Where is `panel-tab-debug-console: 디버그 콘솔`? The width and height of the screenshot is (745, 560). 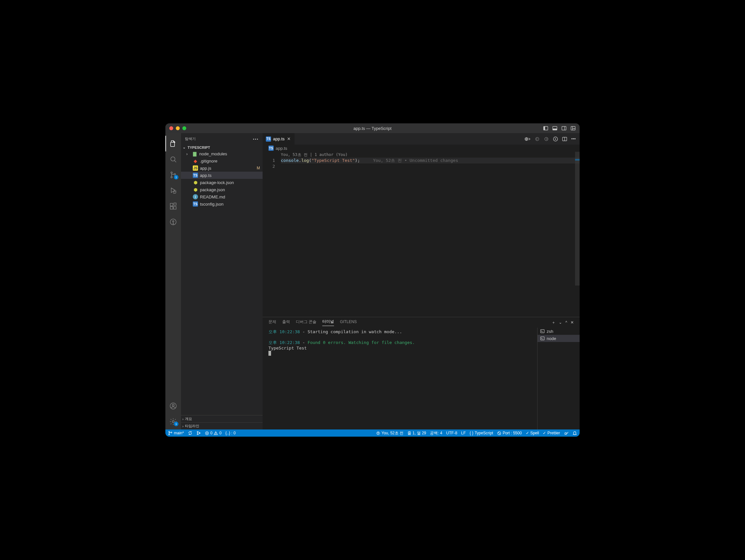
panel-tab-debug-console: 디버그 콘솔 is located at coordinates (306, 323).